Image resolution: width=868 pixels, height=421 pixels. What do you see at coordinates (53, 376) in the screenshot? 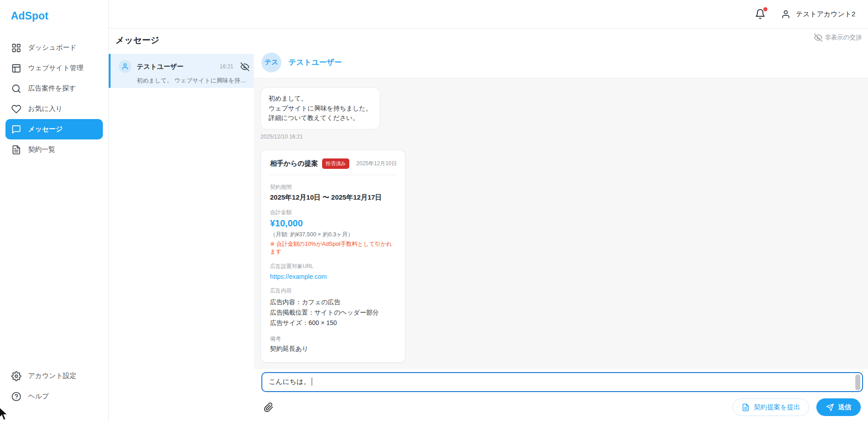
I see `sidebar-item-label: アカウント設定` at bounding box center [53, 376].